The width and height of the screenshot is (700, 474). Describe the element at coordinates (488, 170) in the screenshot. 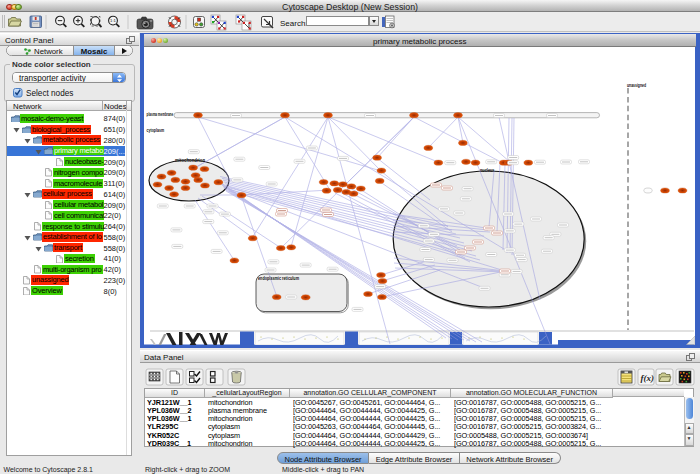

I see `svg-text: nucleus` at that location.